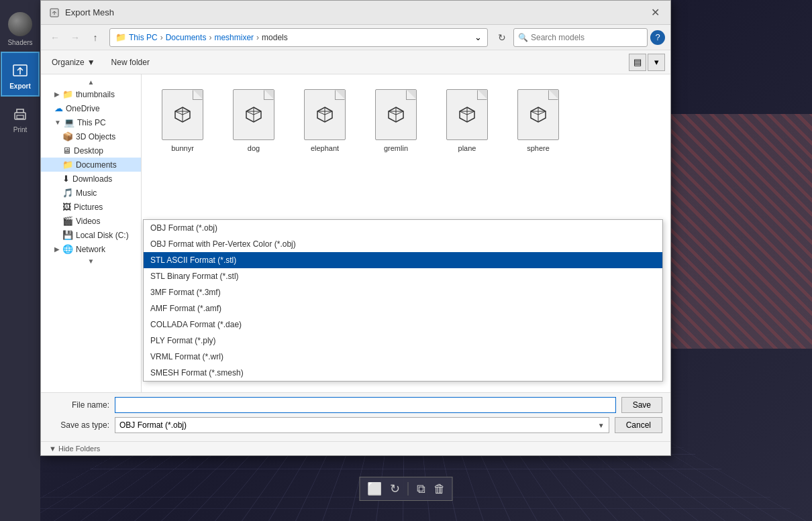 This screenshot has width=812, height=521. Describe the element at coordinates (647, 62) in the screenshot. I see `view-btn-group: ▤ ▾` at that location.